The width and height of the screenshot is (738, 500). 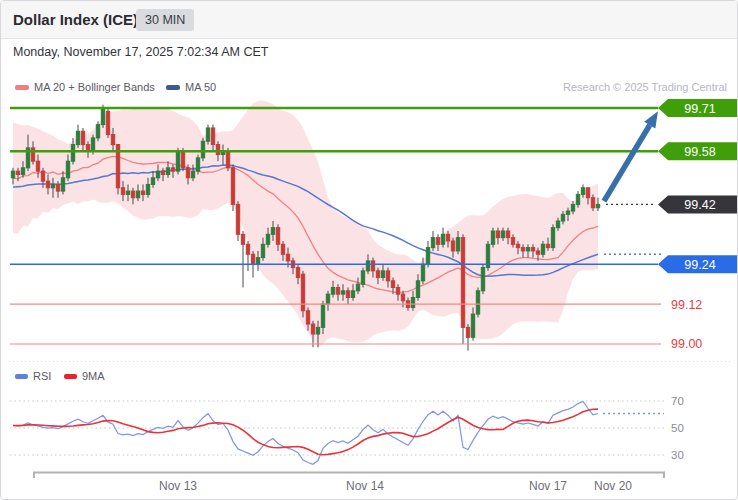 I want to click on x-axis-labels: Nov 13Nov 14Nov 17Nov 20, so click(x=396, y=486).